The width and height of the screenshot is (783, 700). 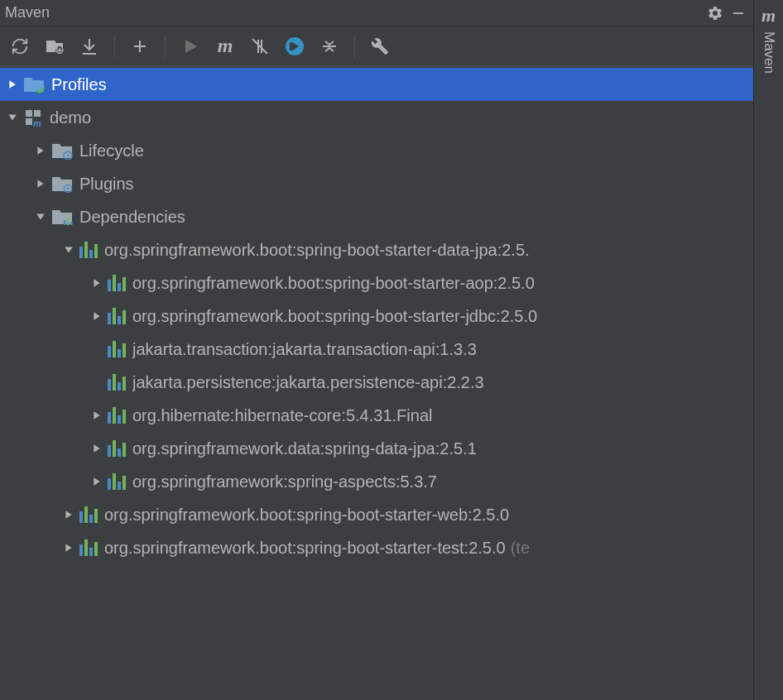 What do you see at coordinates (295, 46) in the screenshot?
I see `skip-tests-icon` at bounding box center [295, 46].